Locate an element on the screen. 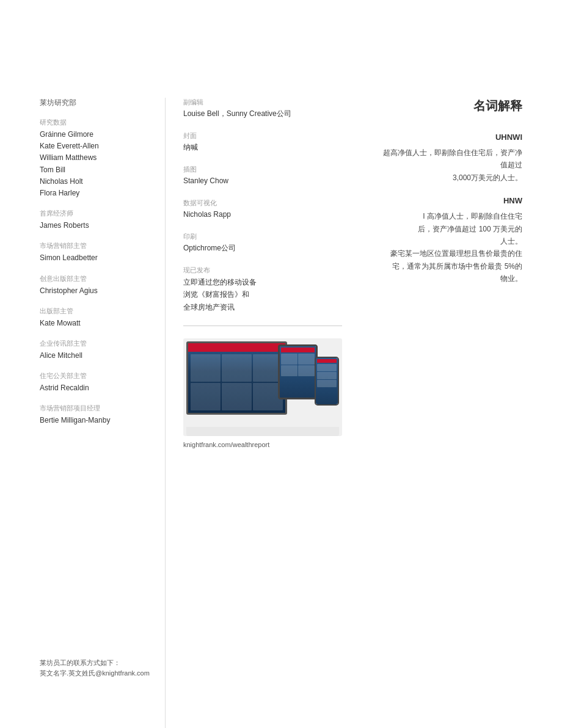  section-group: 首席经济师James Roberts is located at coordinates (97, 220).